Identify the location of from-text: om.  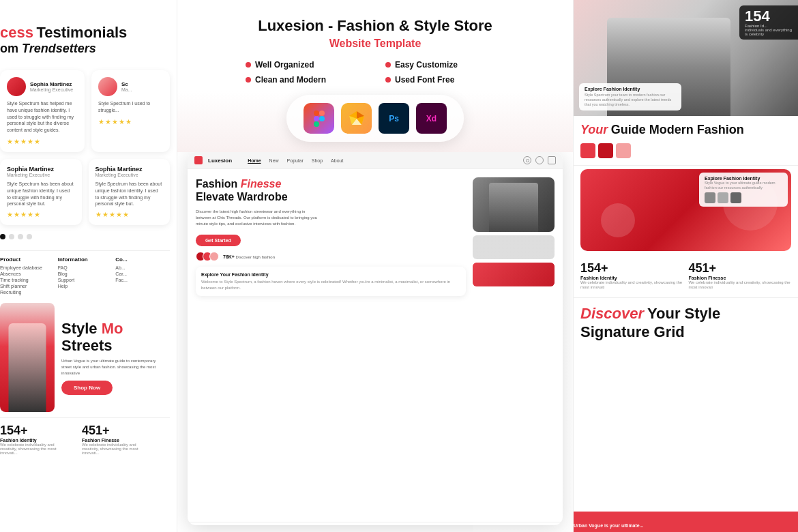
(11, 48).